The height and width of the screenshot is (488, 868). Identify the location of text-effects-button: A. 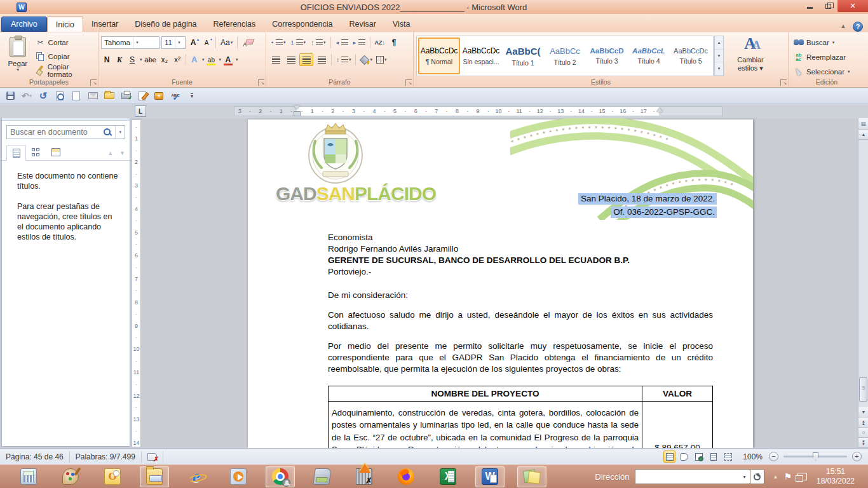
(194, 60).